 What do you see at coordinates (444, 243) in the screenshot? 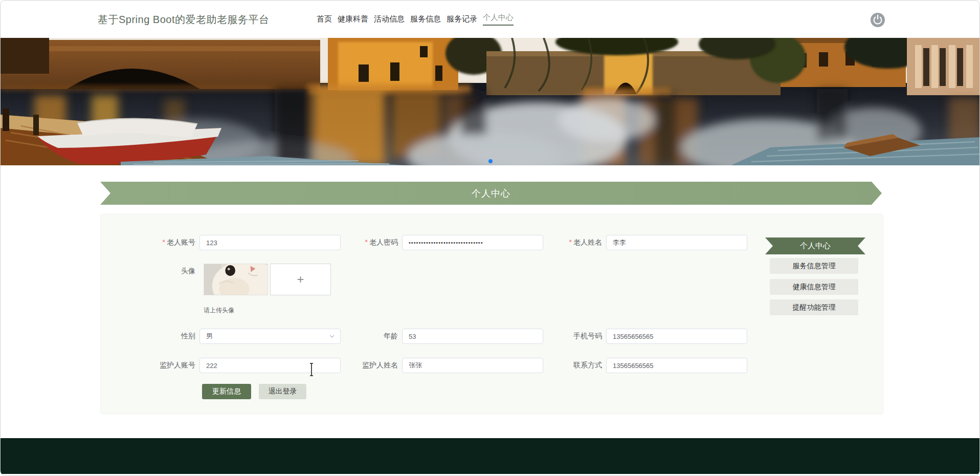
I see `field-elder-password: *老人密码` at bounding box center [444, 243].